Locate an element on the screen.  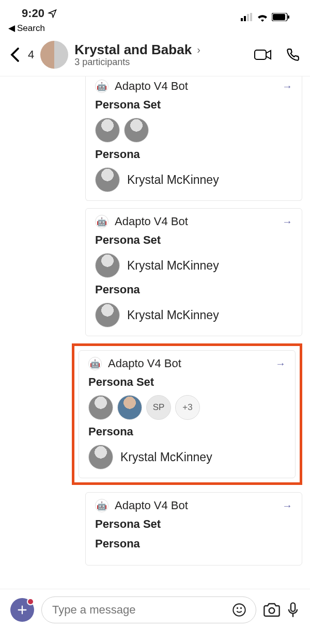
status-bar: 9:20 is located at coordinates (155, 11).